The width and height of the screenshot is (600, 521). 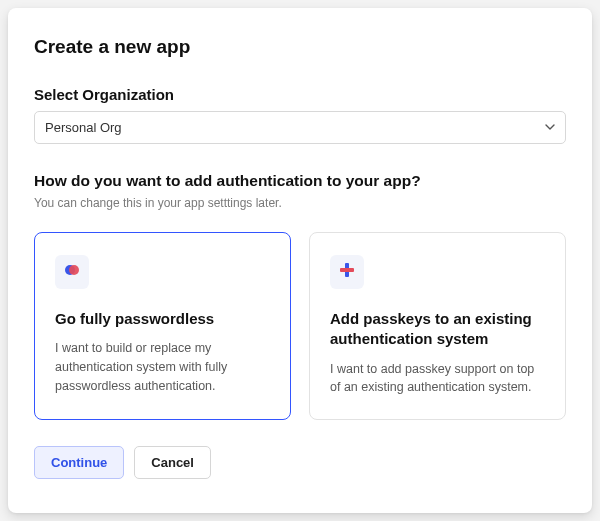 I want to click on modal-footer: Continue Cancel, so click(x=300, y=462).